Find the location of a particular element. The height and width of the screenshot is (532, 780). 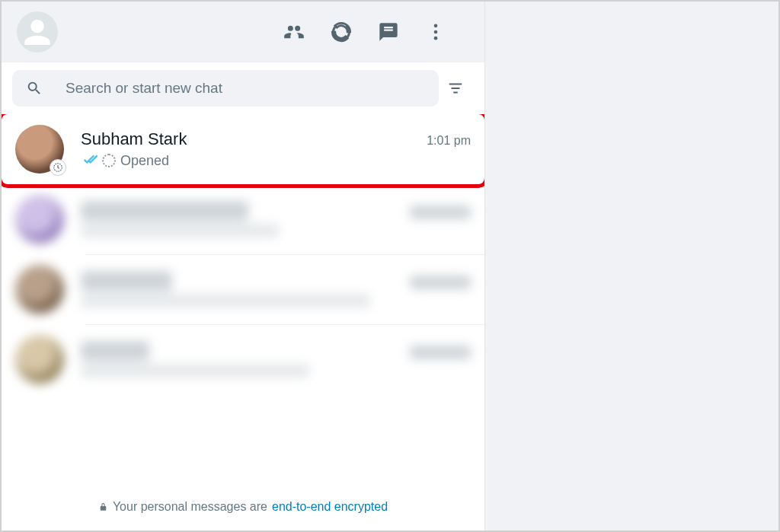

person-icon is located at coordinates (37, 32).